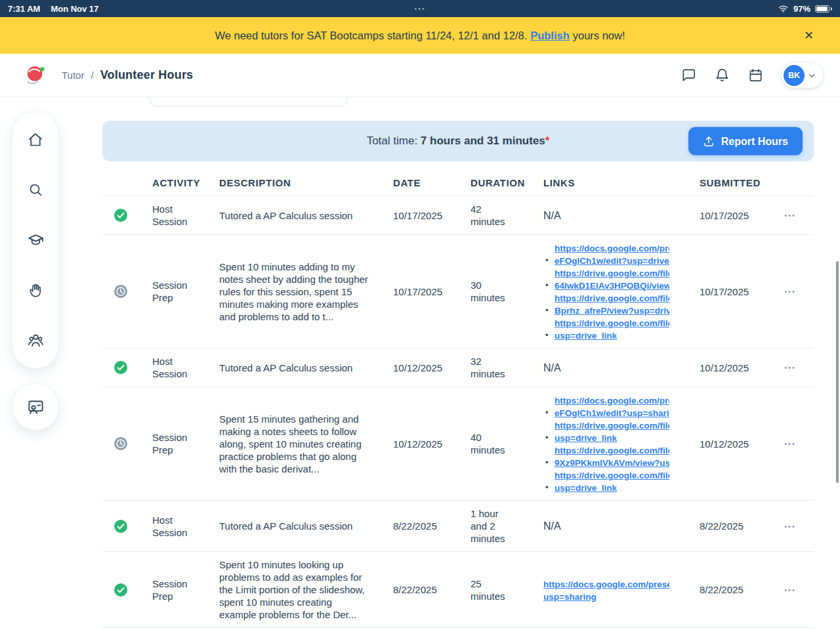 Image resolution: width=840 pixels, height=630 pixels. What do you see at coordinates (458, 590) in the screenshot?
I see `table-row: Session Prep Spent 10 minutes looking up…` at bounding box center [458, 590].